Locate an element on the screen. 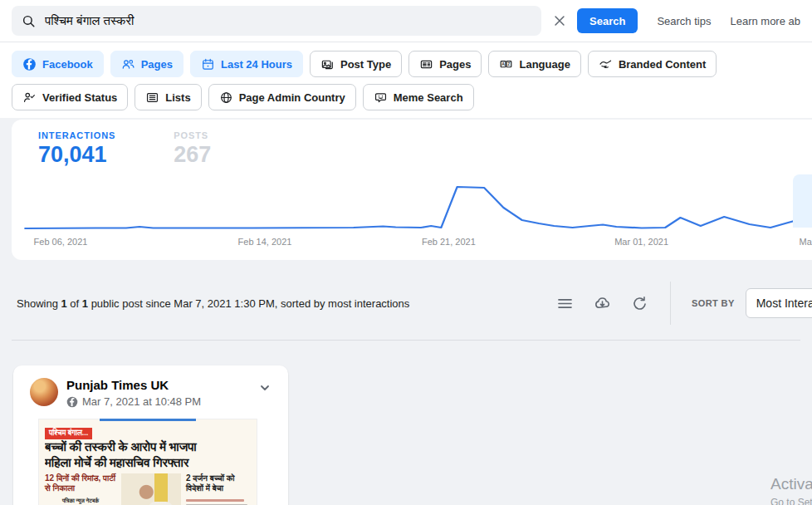 This screenshot has height=505, width=812. summary-stats: INTERACTIONS 70,041 POSTS 267 is located at coordinates (412, 149).